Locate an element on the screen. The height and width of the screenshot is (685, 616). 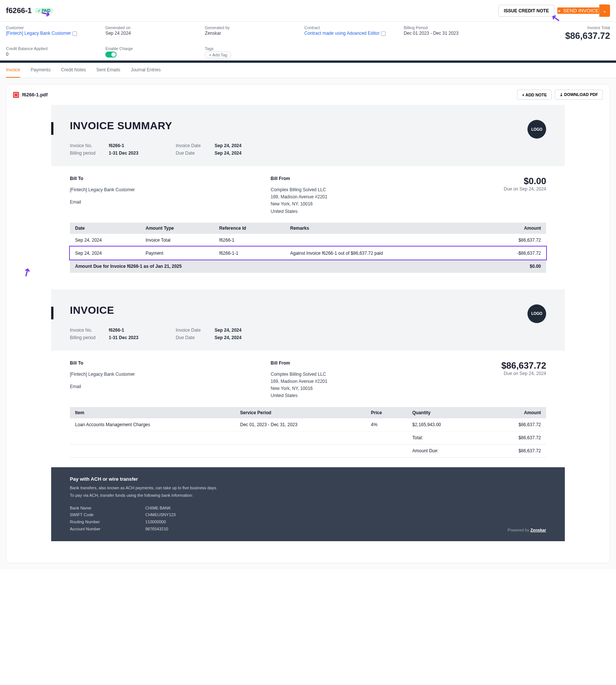
invoice-total-value: $86,637.72 is located at coordinates (557, 36).